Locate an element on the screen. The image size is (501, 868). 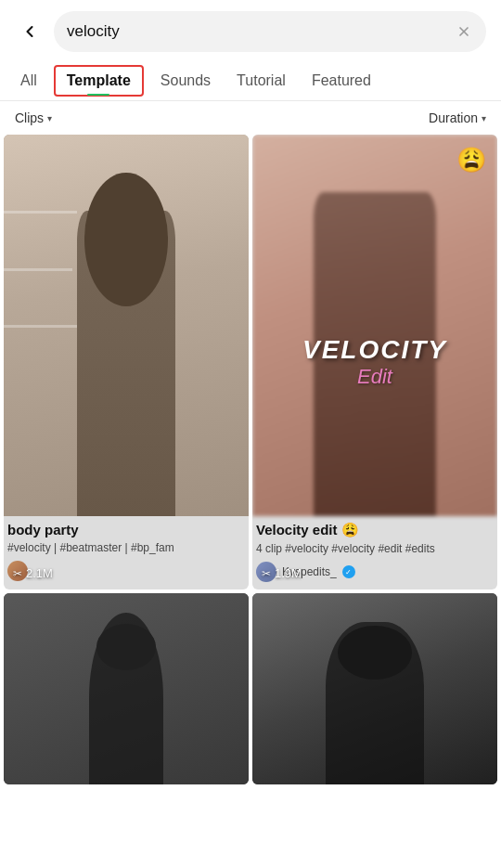
tab-all: All is located at coordinates (29, 81).